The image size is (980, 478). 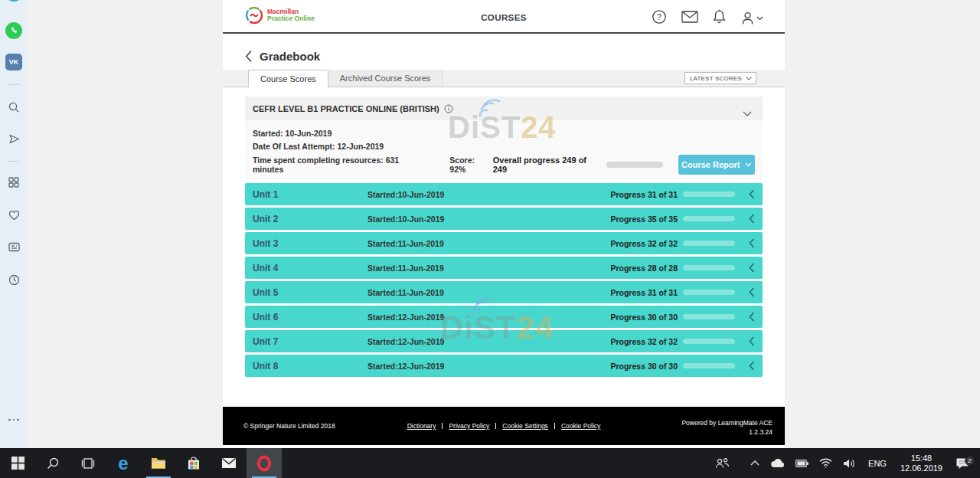 What do you see at coordinates (659, 18) in the screenshot?
I see `help-icon: ?` at bounding box center [659, 18].